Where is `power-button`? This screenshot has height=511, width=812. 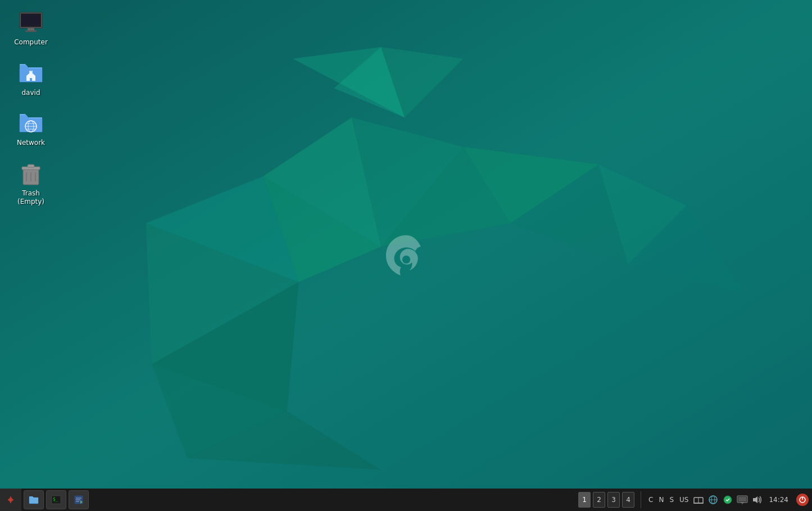
power-button is located at coordinates (802, 500).